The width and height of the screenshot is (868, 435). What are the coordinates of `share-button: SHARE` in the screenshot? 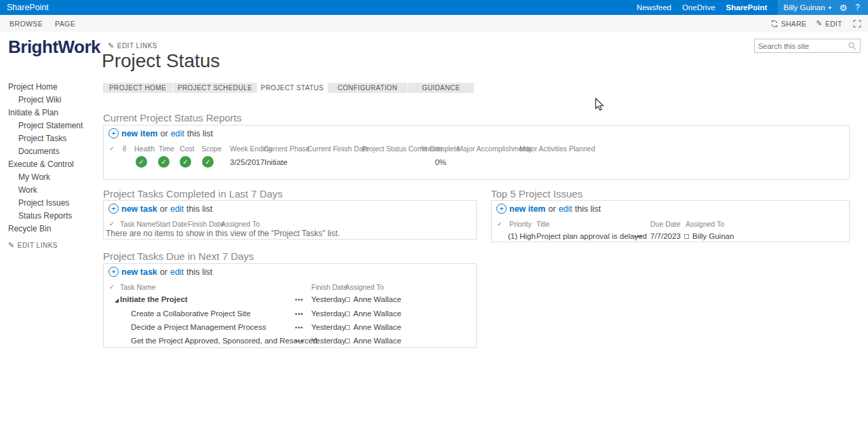 It's located at (789, 24).